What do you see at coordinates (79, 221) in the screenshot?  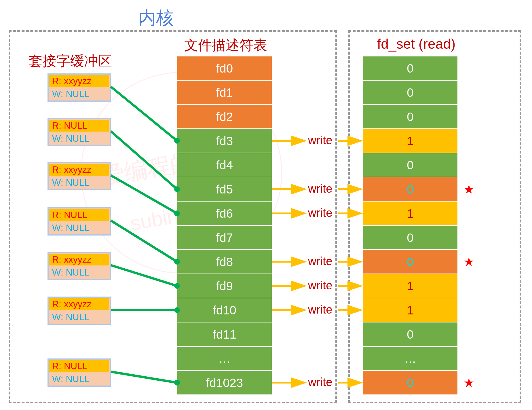 I see `buffer-box-3: R: NULLW: NULL` at bounding box center [79, 221].